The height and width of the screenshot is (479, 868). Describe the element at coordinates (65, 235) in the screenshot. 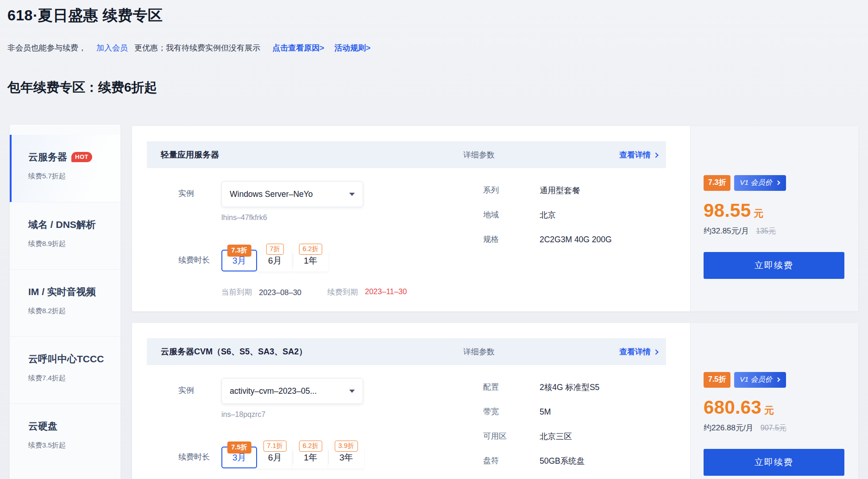

I see `sidebar-item-domain-dns: 域名 / DNS解析 续费8.9折起` at that location.